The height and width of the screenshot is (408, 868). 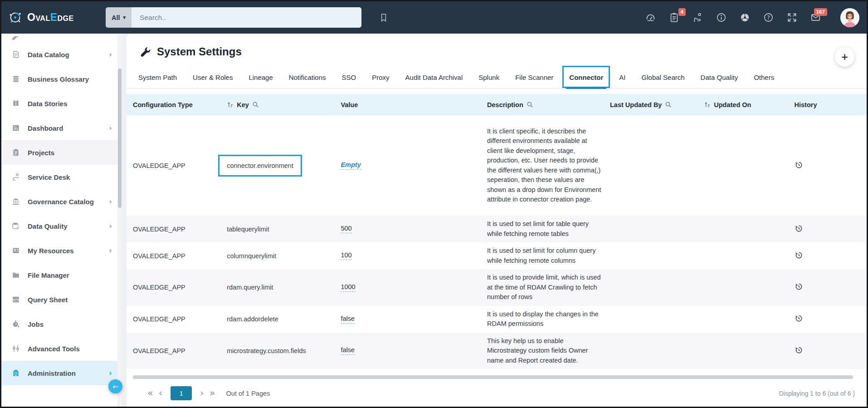 What do you see at coordinates (380, 79) in the screenshot?
I see `tab-proxy: Proxy` at bounding box center [380, 79].